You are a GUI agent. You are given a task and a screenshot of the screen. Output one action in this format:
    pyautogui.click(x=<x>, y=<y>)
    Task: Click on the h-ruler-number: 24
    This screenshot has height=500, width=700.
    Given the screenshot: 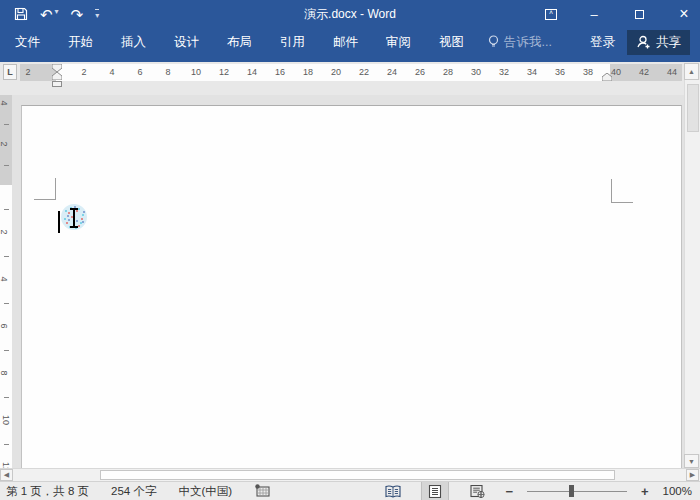 What is the action you would take?
    pyautogui.click(x=392, y=72)
    